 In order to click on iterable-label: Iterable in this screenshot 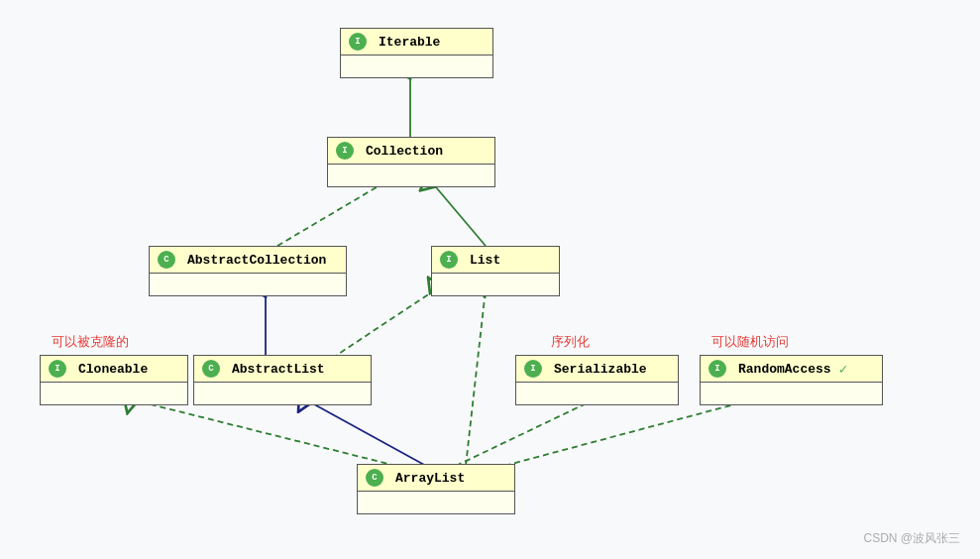, I will do `click(409, 42)`.